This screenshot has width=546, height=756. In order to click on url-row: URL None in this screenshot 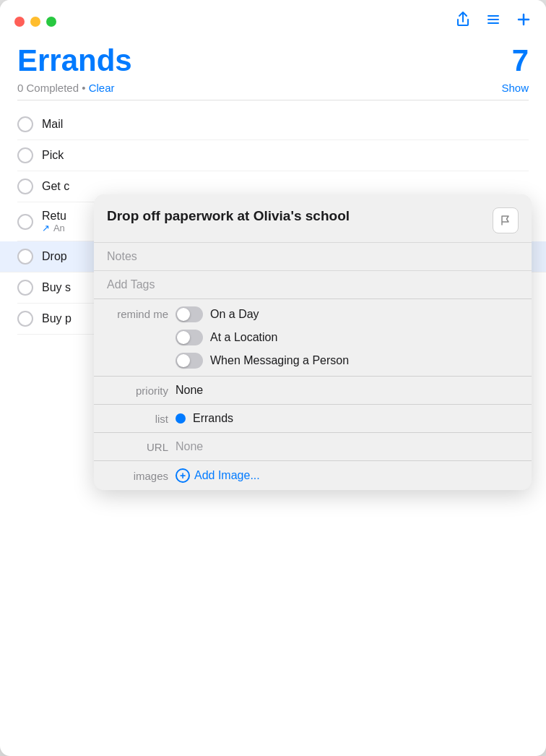, I will do `click(313, 447)`.